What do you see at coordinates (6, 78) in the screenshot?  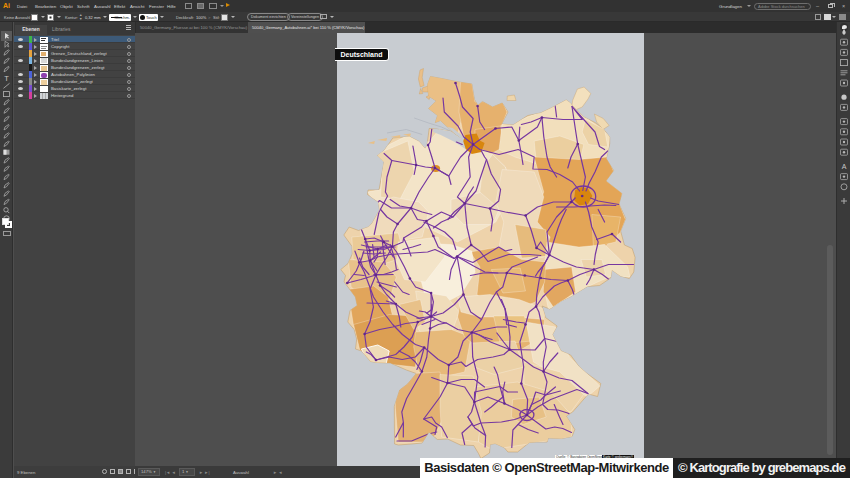 I see `svg-text: T` at bounding box center [6, 78].